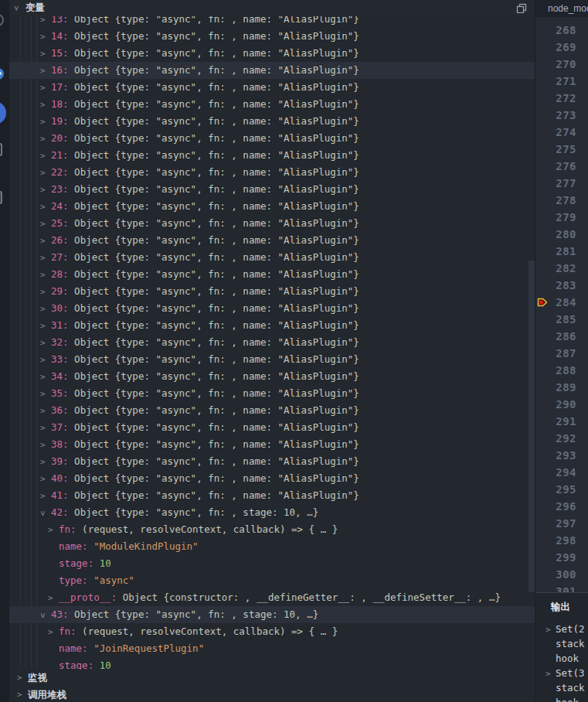  What do you see at coordinates (272, 694) in the screenshot?
I see `callstack-section-header: > 调用堆栈` at bounding box center [272, 694].